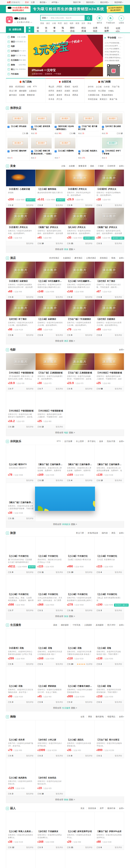 The height and width of the screenshot is (868, 130). Describe the element at coordinates (77, 2) in the screenshot. I see `topbar-menu-item: 我的订单▾` at that location.